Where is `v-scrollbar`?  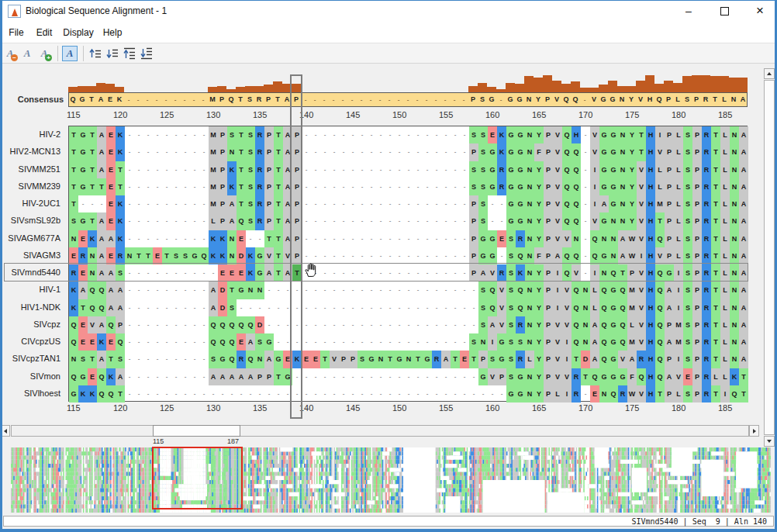
v-scrollbar is located at coordinates (769, 257).